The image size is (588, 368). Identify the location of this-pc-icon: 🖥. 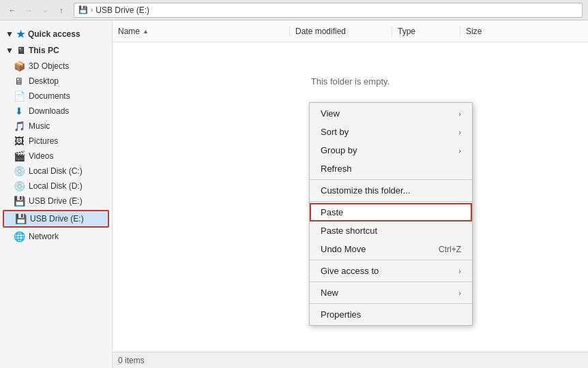
(21, 50).